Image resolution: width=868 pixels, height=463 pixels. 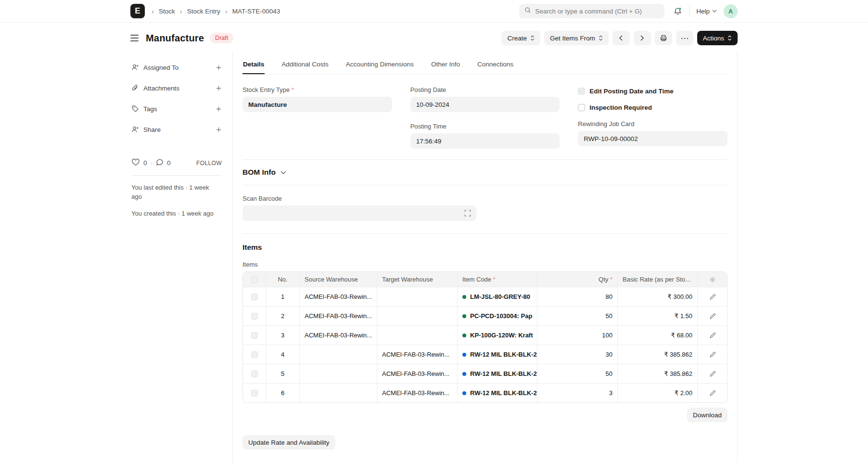 What do you see at coordinates (581, 108) in the screenshot?
I see `inspection-required-checkbox` at bounding box center [581, 108].